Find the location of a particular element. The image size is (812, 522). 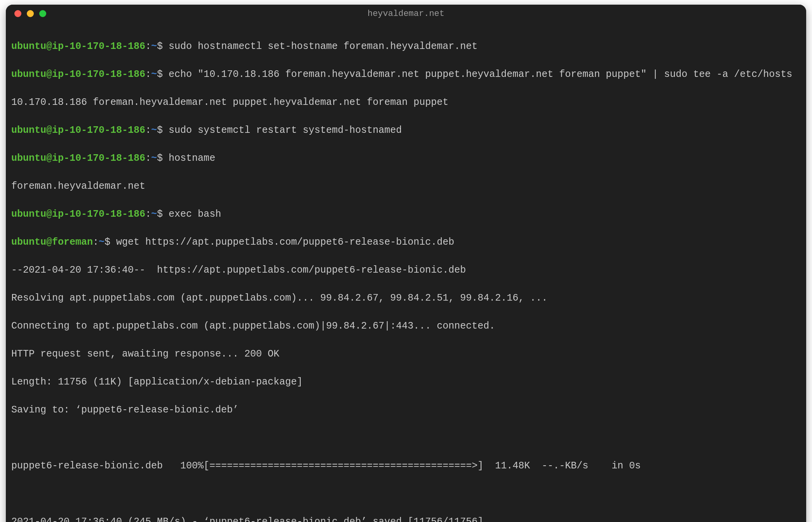

output-line: HTTP request sent, awaiting response... … is located at coordinates (406, 354).